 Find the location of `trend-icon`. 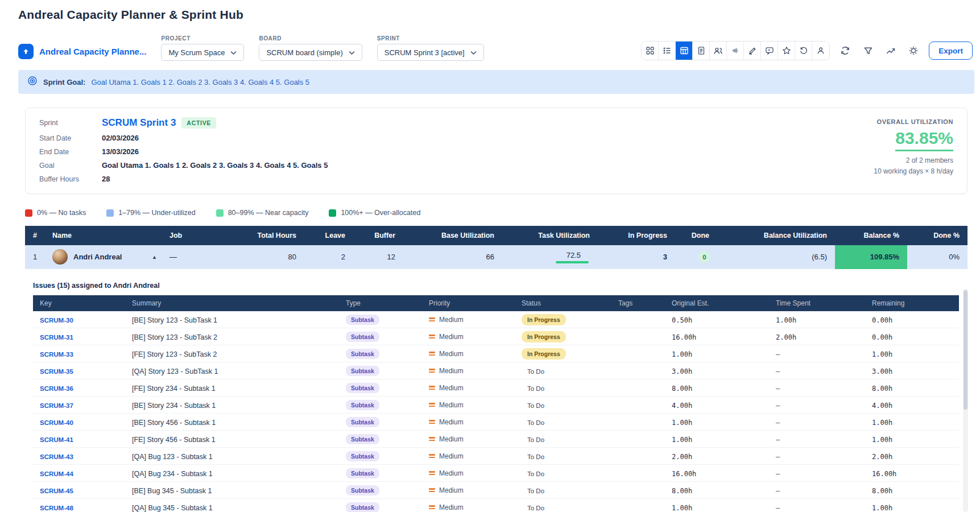

trend-icon is located at coordinates (891, 51).